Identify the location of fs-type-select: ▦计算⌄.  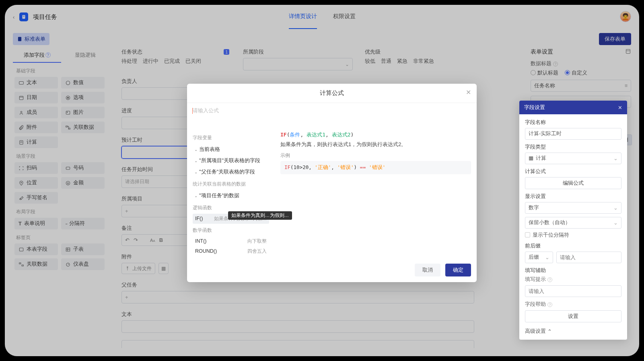
(573, 159).